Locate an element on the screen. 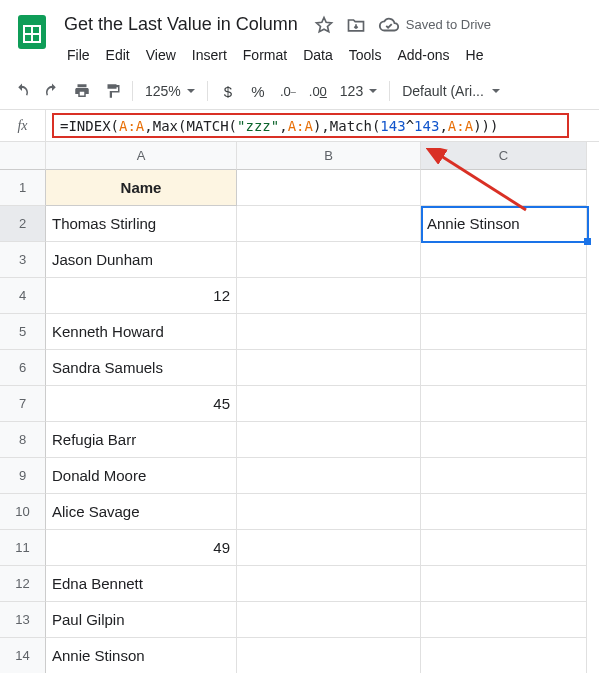 This screenshot has height=673, width=599. menu-item-edit: Edit is located at coordinates (118, 55).